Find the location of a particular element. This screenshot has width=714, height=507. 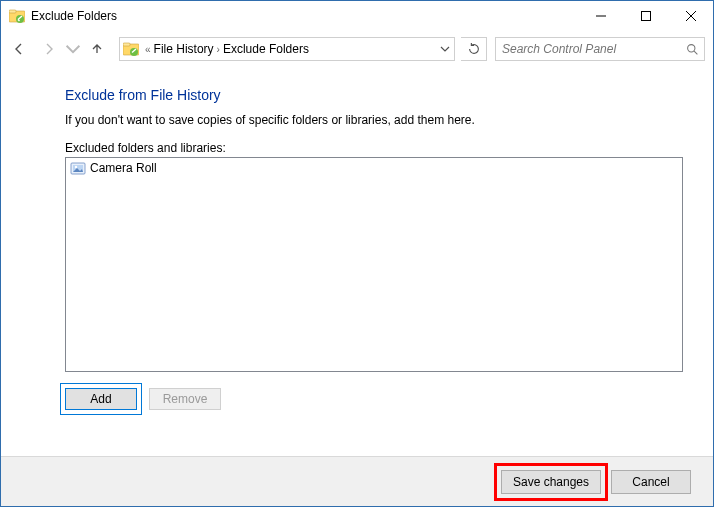

picture-folder-icon is located at coordinates (78, 168).